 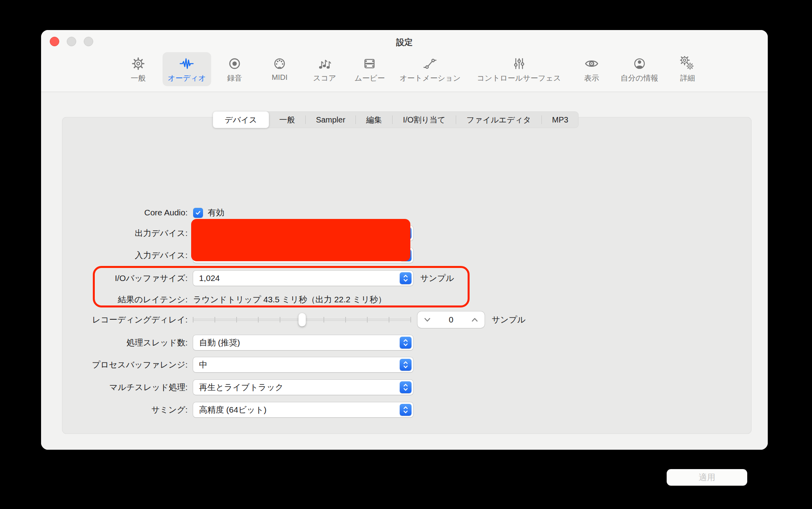 I want to click on multithreading-label: マルチスレッド処理:, so click(x=115, y=387).